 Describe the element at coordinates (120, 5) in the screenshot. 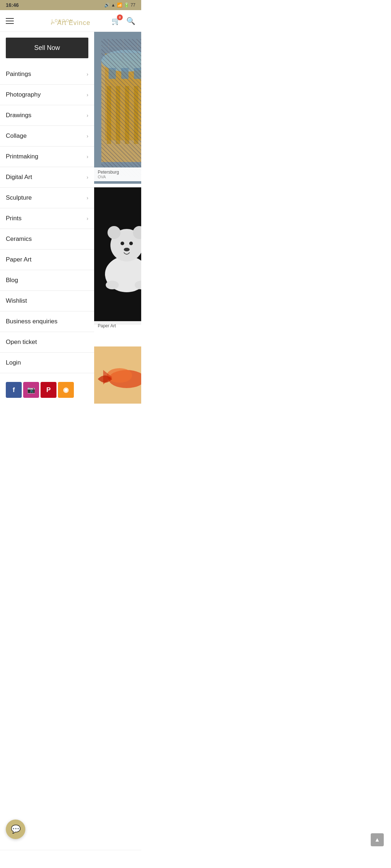

I see `status-icons: 🔊 ▲ 📶 🔋 77` at that location.